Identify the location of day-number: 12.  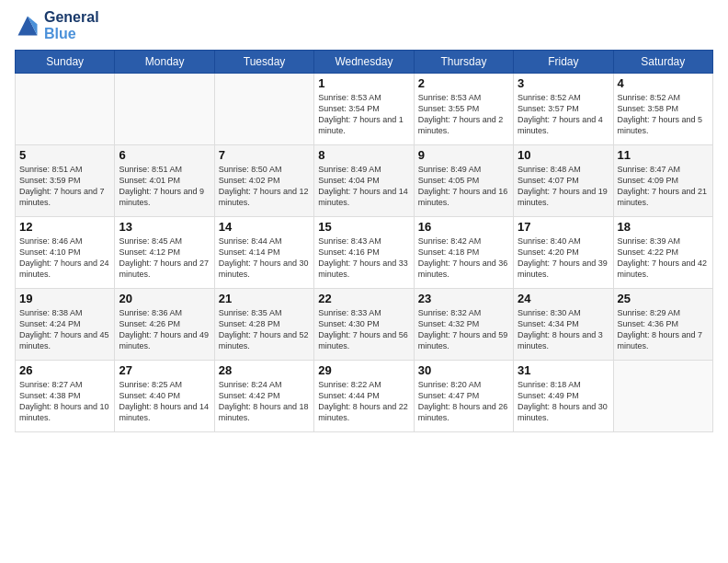
(64, 226).